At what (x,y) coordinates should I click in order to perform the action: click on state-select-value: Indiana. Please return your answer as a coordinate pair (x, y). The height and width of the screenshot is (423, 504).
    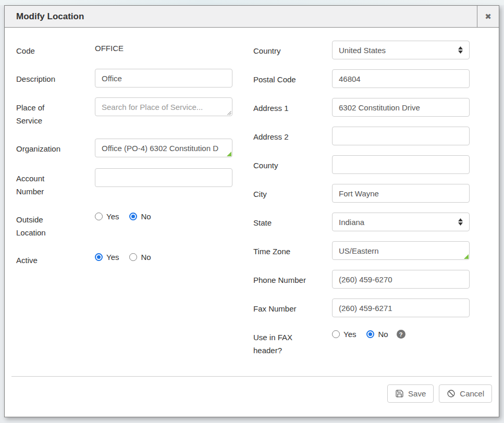
    Looking at the image, I should click on (351, 222).